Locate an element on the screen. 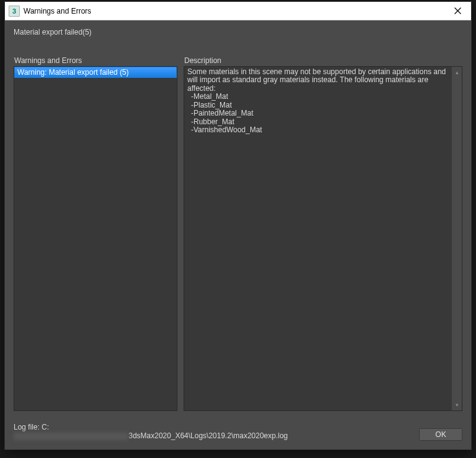  log-file-path-suffix: 3dsMax2020_X64\Logs\2019.2\max2020exp.lo… is located at coordinates (208, 436).